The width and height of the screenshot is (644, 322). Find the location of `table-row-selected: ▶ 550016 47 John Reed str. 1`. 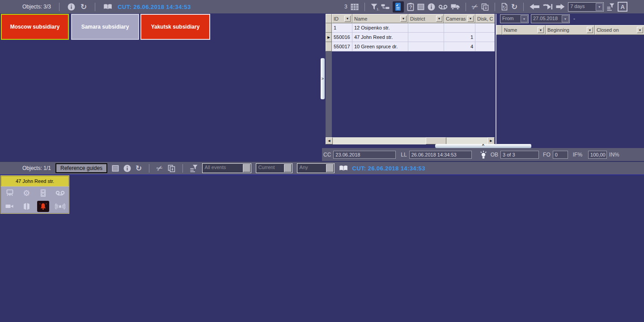

table-row-selected: ▶ 550016 47 John Reed str. 1 is located at coordinates (410, 38).